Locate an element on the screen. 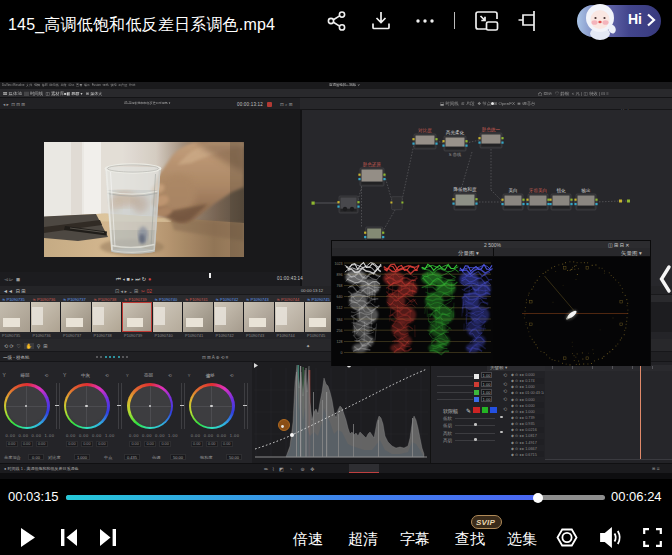 Image resolution: width=672 pixels, height=555 pixels. svg-text: 896 is located at coordinates (340, 275).